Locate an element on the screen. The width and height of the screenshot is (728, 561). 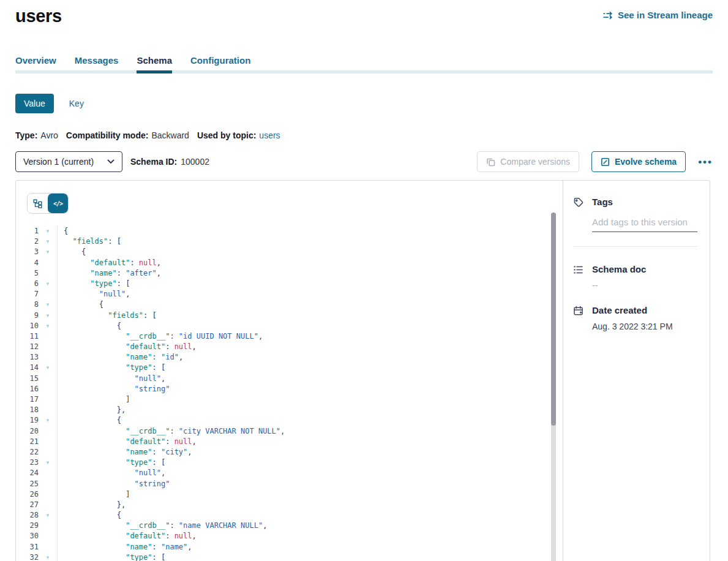
schema-sidebar: Tags Schema doc -- is located at coordinates (636, 371).